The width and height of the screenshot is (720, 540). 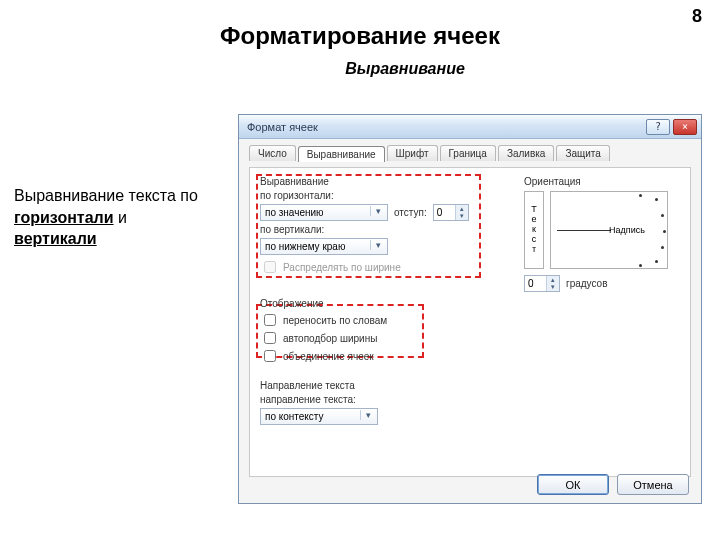 What do you see at coordinates (360, 332) in the screenshot?
I see `display-group: Отображение переносить по словам автопод…` at bounding box center [360, 332].